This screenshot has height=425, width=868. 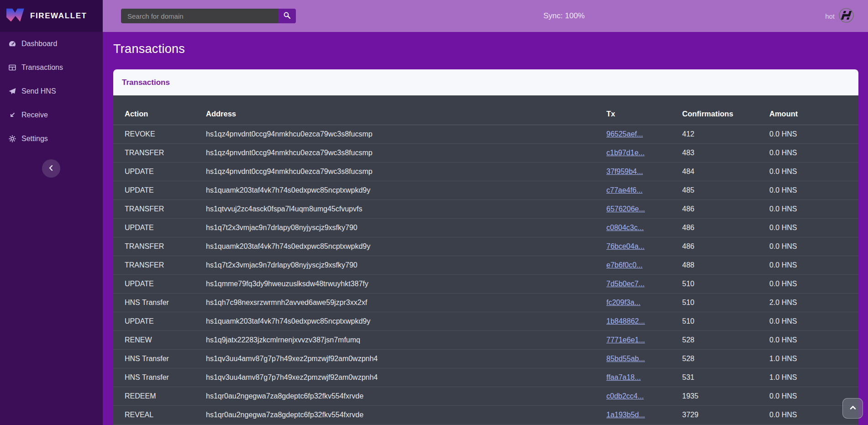 I want to click on tx-link: 76bce04a..., so click(x=626, y=247).